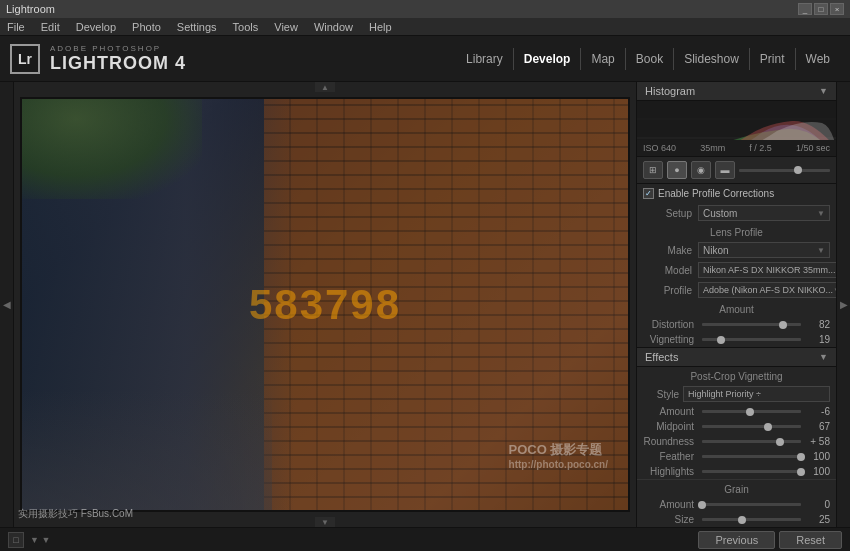 The image size is (850, 551). What do you see at coordinates (783, 325) in the screenshot?
I see `distortion-thumb` at bounding box center [783, 325].